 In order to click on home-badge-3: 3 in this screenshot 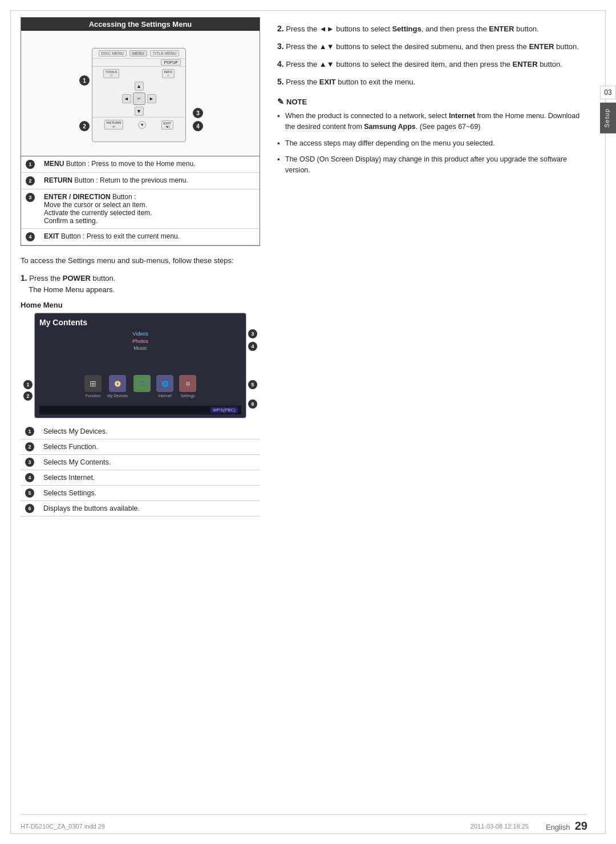, I will do `click(253, 334)`.